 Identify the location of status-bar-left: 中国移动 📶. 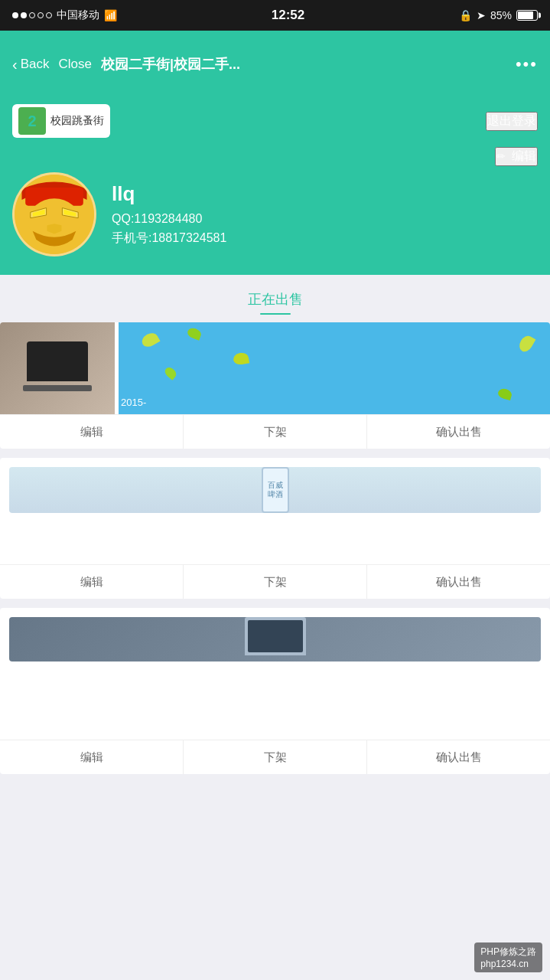
(64, 15).